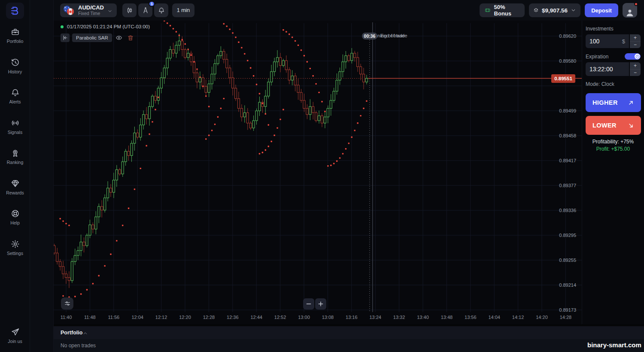 Image resolution: width=644 pixels, height=352 pixels. What do you see at coordinates (70, 12) in the screenshot?
I see `canada-flag-icon` at bounding box center [70, 12].